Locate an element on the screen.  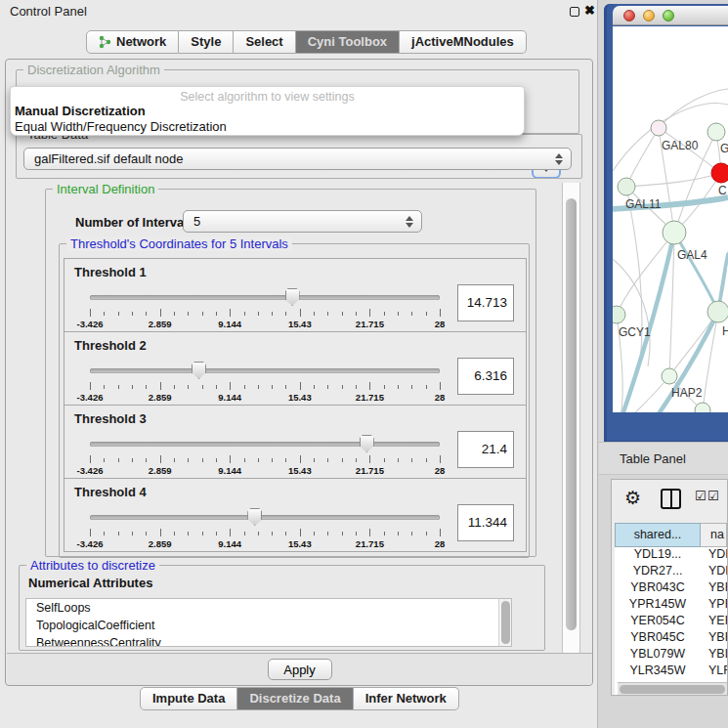
table-hscrollbar is located at coordinates (672, 688).